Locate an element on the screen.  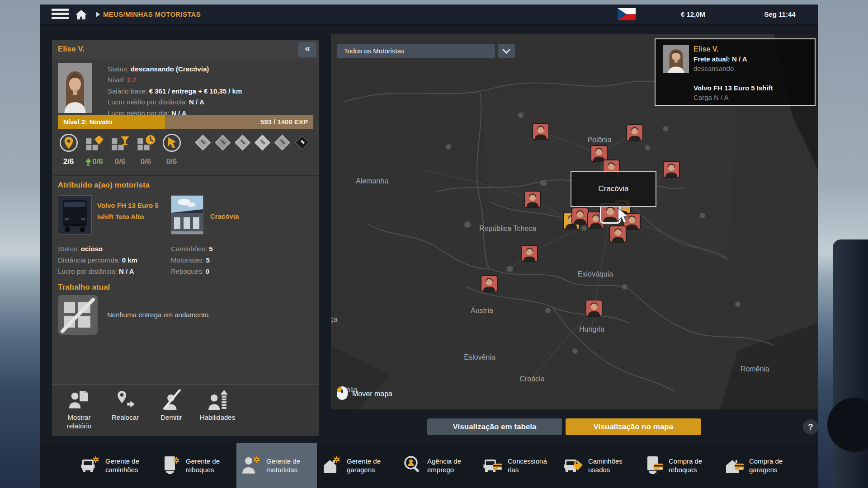
stat-line: Caminhões: 5 is located at coordinates (192, 249).